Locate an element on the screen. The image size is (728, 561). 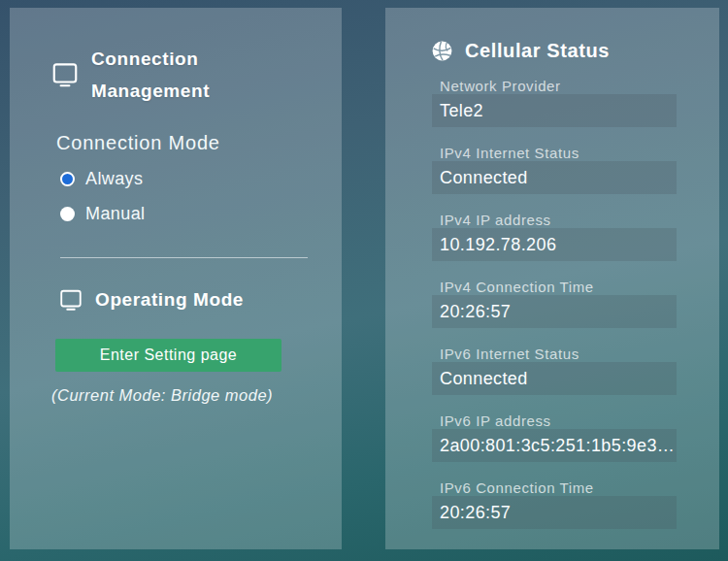
section-divider is located at coordinates (184, 258).